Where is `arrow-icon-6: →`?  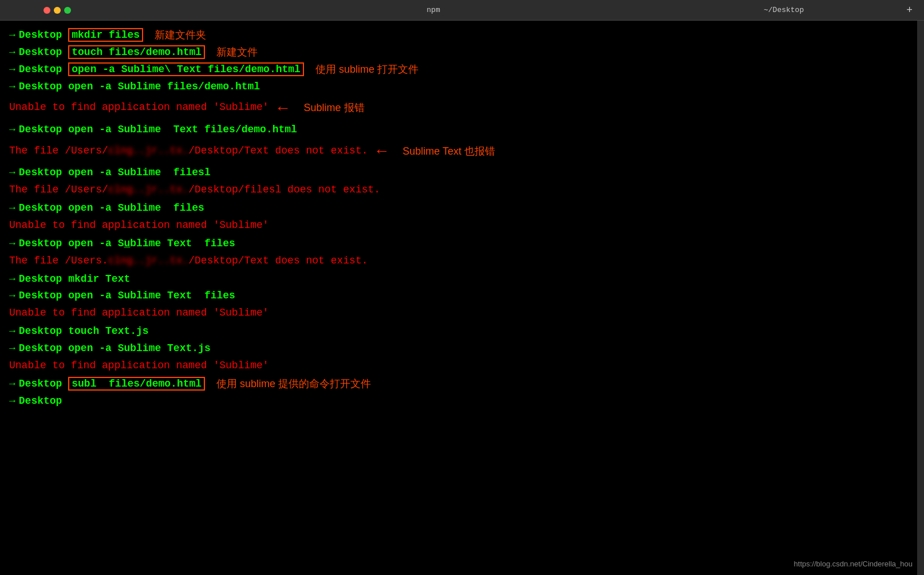
arrow-icon-6: → is located at coordinates (13, 173).